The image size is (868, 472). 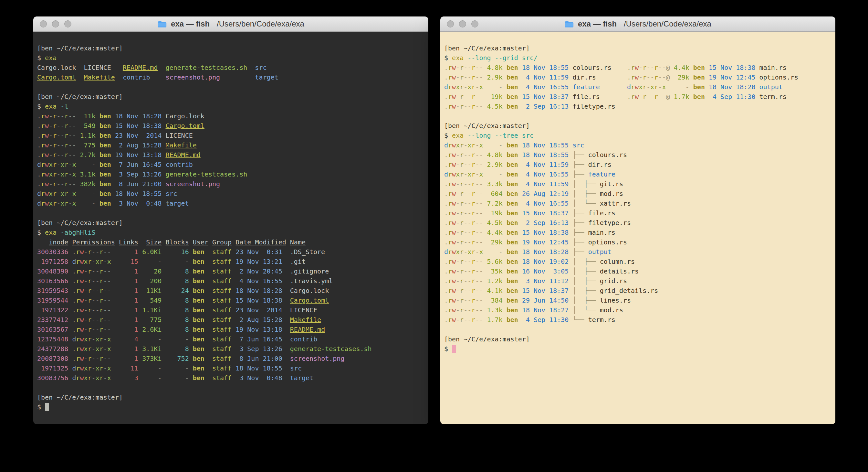 I want to click on terminal-line: 1971325 drwxr-xr-x 11 - - ben staff 18 N…, so click(x=232, y=368).